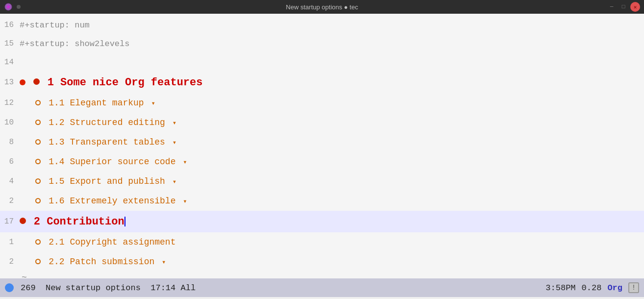 This screenshot has width=644, height=299. What do you see at coordinates (10, 25) in the screenshot?
I see `line-number: 16` at bounding box center [10, 25].